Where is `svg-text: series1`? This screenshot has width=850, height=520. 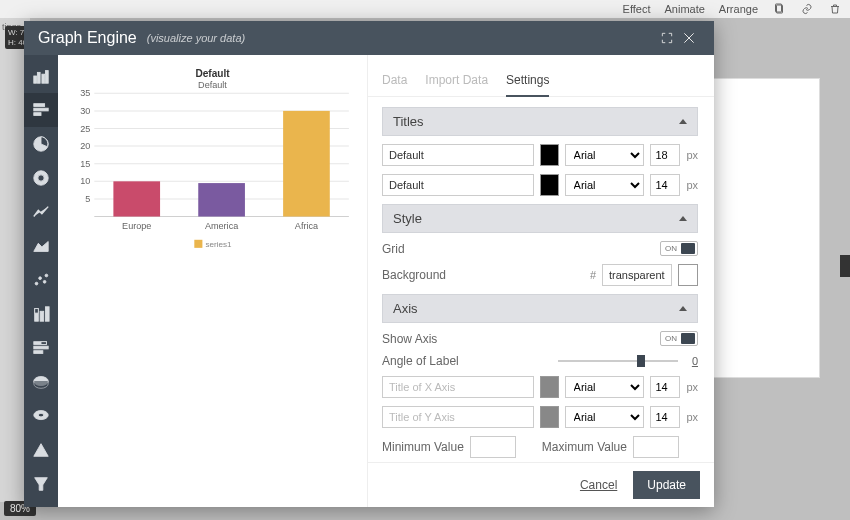 svg-text: series1 is located at coordinates (218, 244).